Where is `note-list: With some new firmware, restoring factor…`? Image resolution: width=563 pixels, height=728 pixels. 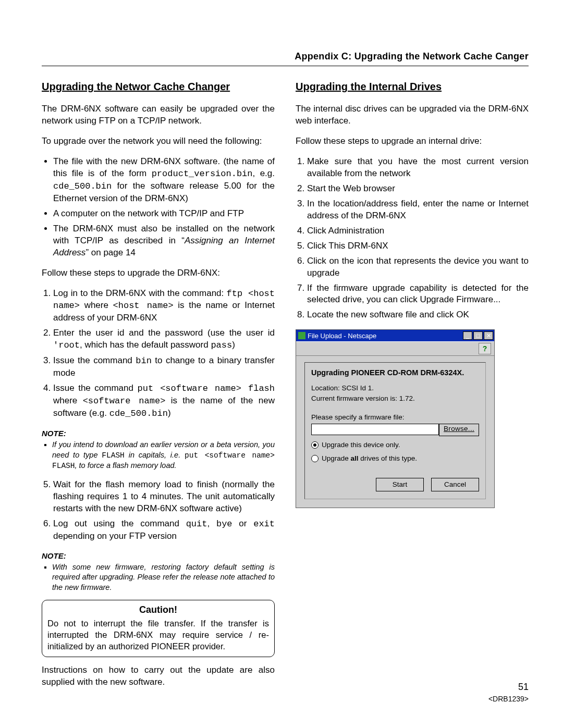 note-list: With some new firmware, restoring factor… is located at coordinates (158, 577).